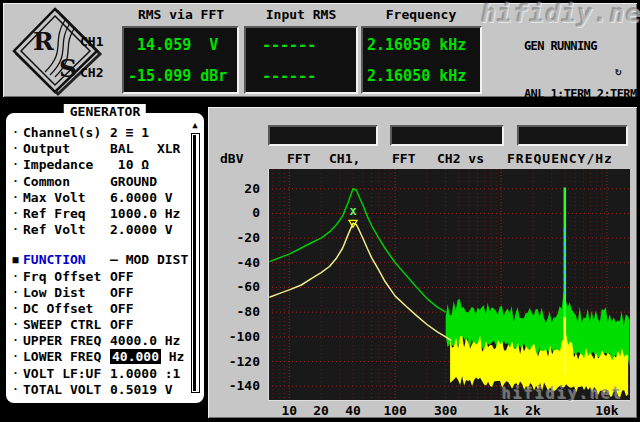  What do you see at coordinates (147, 356) in the screenshot?
I see `item-value: 40.000 Hz` at bounding box center [147, 356].